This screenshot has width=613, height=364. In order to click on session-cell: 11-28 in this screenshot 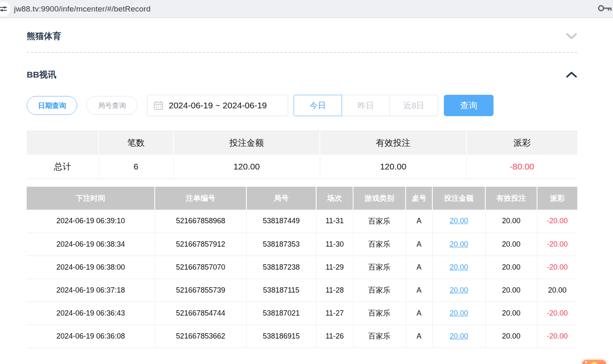, I will do `click(335, 290)`.